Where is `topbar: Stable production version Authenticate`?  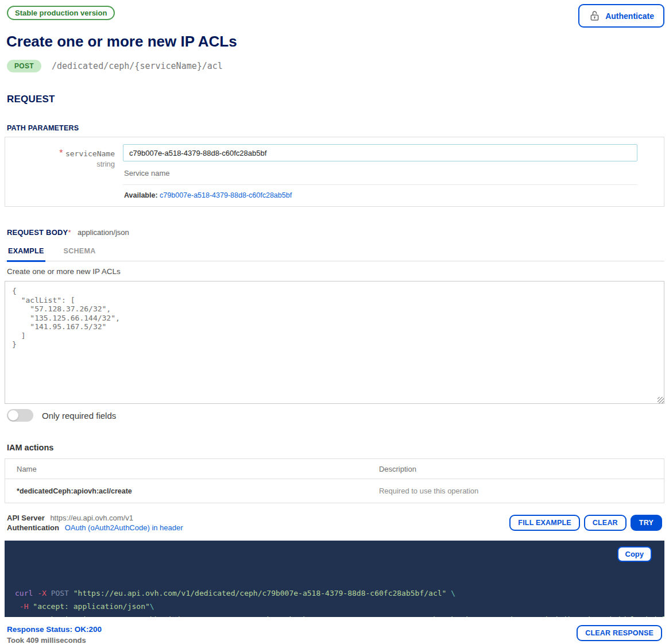
topbar: Stable production version Authenticate is located at coordinates (334, 14).